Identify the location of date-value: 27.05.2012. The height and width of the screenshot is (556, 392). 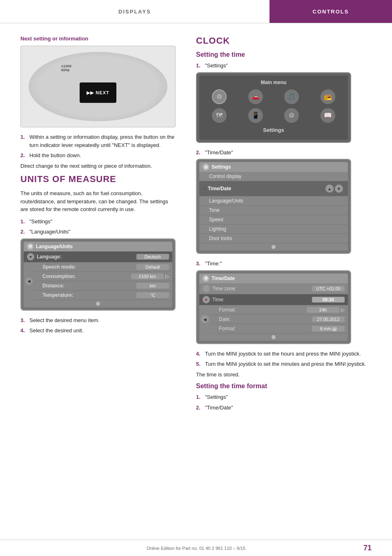
(328, 319).